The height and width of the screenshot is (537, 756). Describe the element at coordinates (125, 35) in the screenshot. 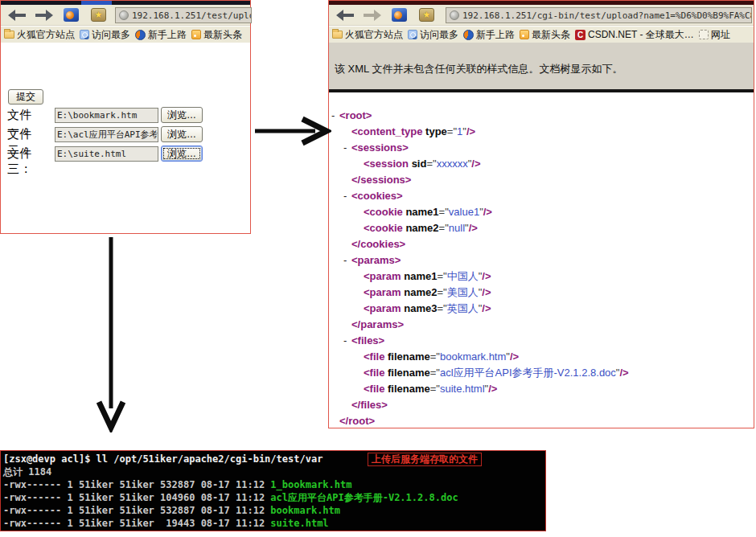

I see `bookmarks-bar: 火狐官方站点访问最多新手上路最新头条` at that location.